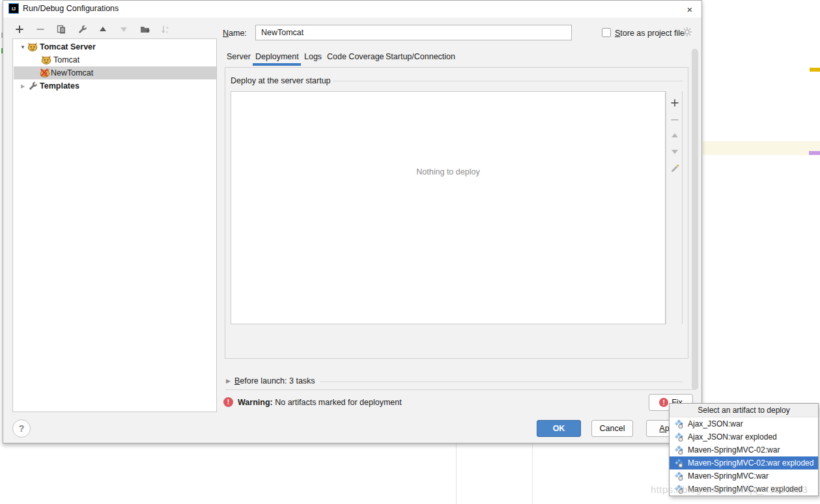  What do you see at coordinates (761, 148) in the screenshot?
I see `editor-highlight-band` at bounding box center [761, 148].